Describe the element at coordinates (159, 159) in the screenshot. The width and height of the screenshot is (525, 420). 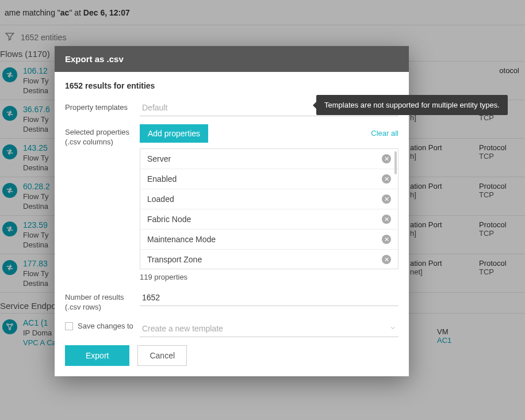
I see `property-name: Server` at that location.